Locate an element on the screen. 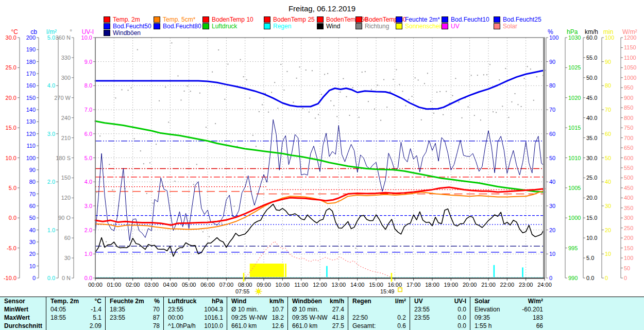 This screenshot has height=330, width=644. svg-text: 7.0 is located at coordinates (89, 110).